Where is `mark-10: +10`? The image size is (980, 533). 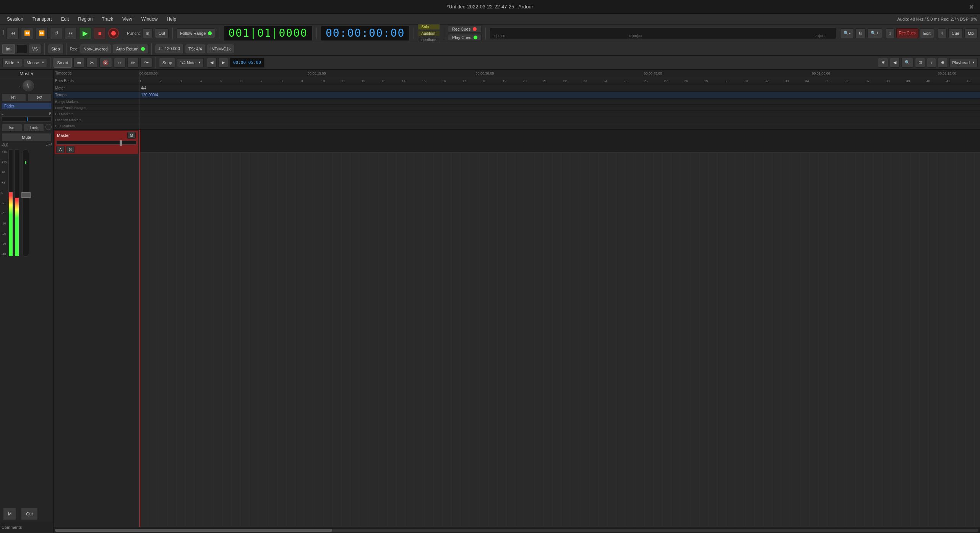 mark-10: +10 is located at coordinates (4, 162).